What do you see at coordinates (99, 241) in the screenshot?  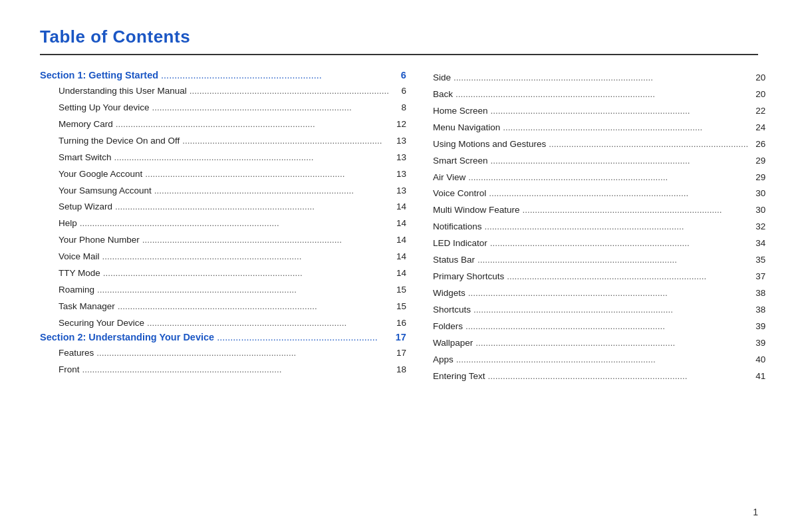 I see `item-label: Your Phone Number` at bounding box center [99, 241].